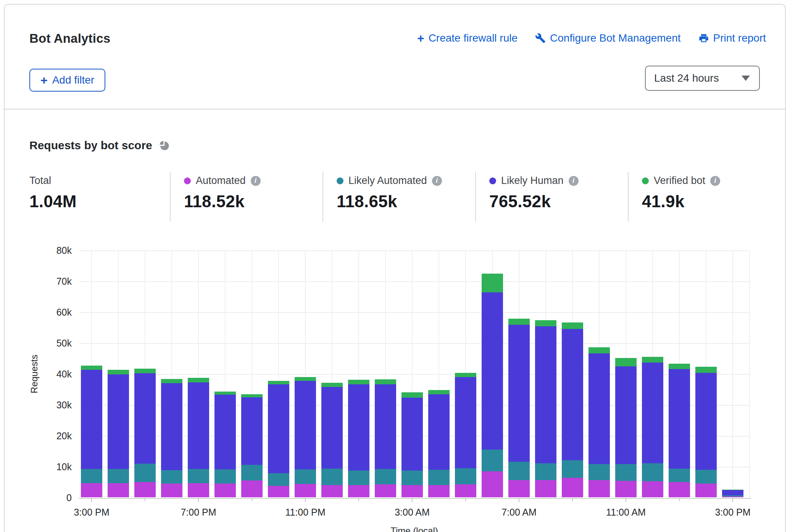  What do you see at coordinates (415, 498) in the screenshot?
I see `x-axis-line` at bounding box center [415, 498].